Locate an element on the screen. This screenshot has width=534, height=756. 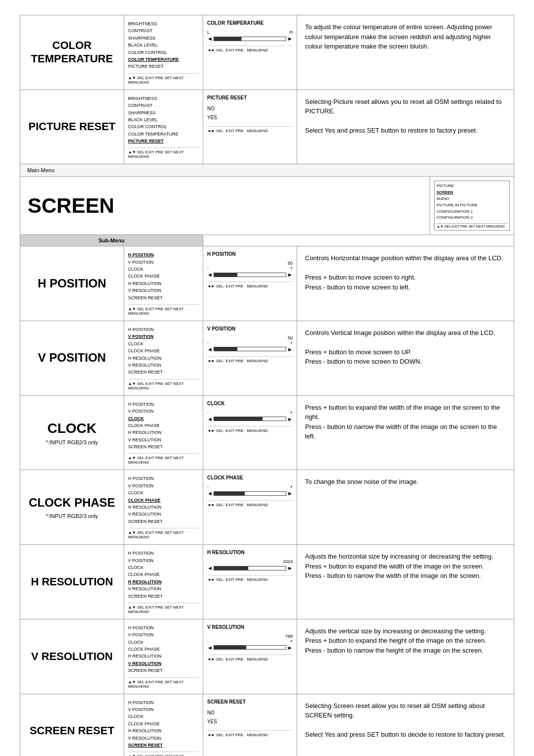
v-res-desc1: Adjusts the vertical size by increasing … is located at coordinates (405, 631).